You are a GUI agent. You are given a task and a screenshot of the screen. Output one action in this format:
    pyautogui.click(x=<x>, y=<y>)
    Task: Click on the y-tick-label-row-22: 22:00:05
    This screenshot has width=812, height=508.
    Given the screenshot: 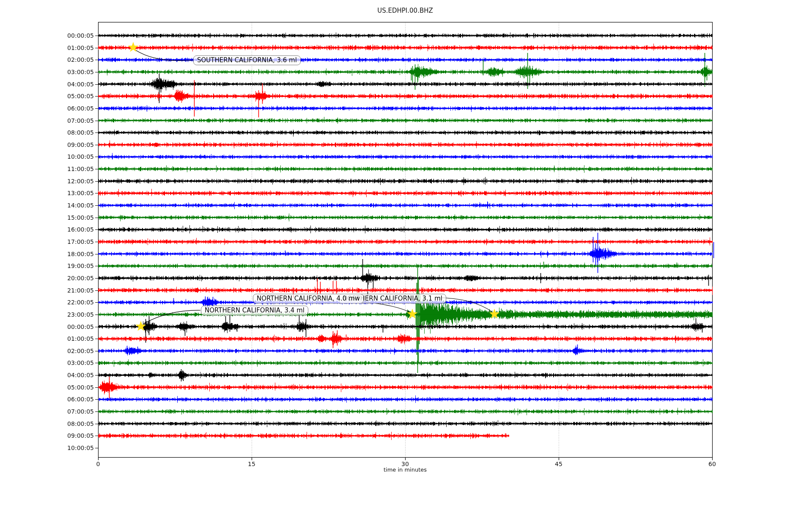 What is the action you would take?
    pyautogui.click(x=69, y=302)
    